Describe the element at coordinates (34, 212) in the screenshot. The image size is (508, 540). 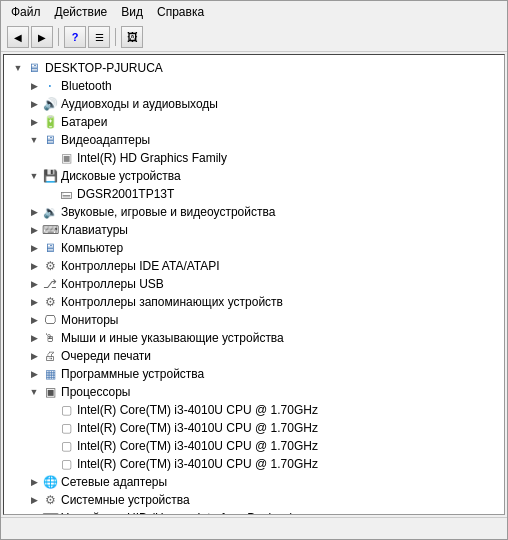
I see `sound-expander: ▶` at that location.